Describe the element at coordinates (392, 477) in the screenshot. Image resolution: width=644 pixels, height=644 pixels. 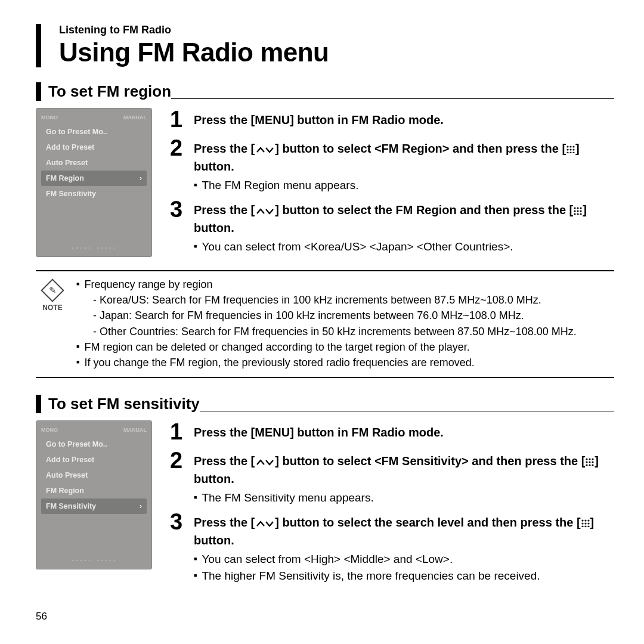
I see `step-2: 2 Press the [] button to select <FM Sens…` at that location.